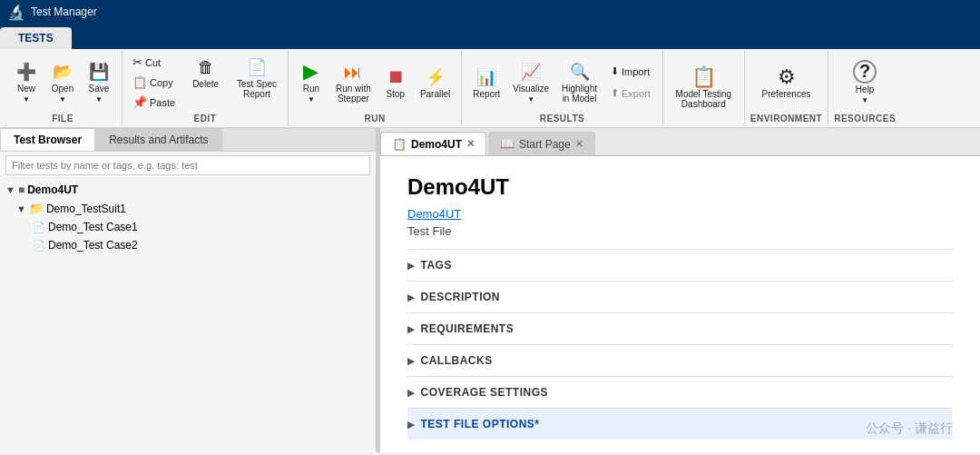 The height and width of the screenshot is (455, 980). Describe the element at coordinates (188, 227) in the screenshot. I see `tree-item-demo-testcase1: 📄 Demo_Test Case1` at that location.